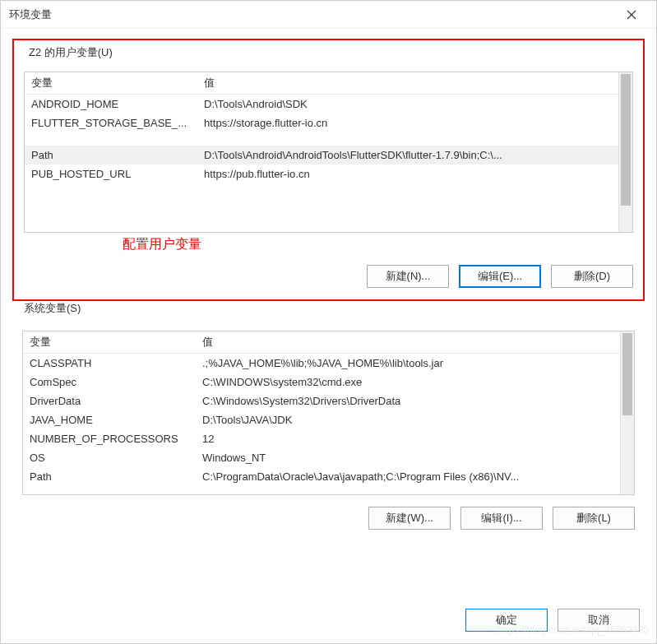 This screenshot has height=644, width=657. What do you see at coordinates (71, 53) in the screenshot?
I see `user-vars-label: Z2 的用户变量(U)` at bounding box center [71, 53].